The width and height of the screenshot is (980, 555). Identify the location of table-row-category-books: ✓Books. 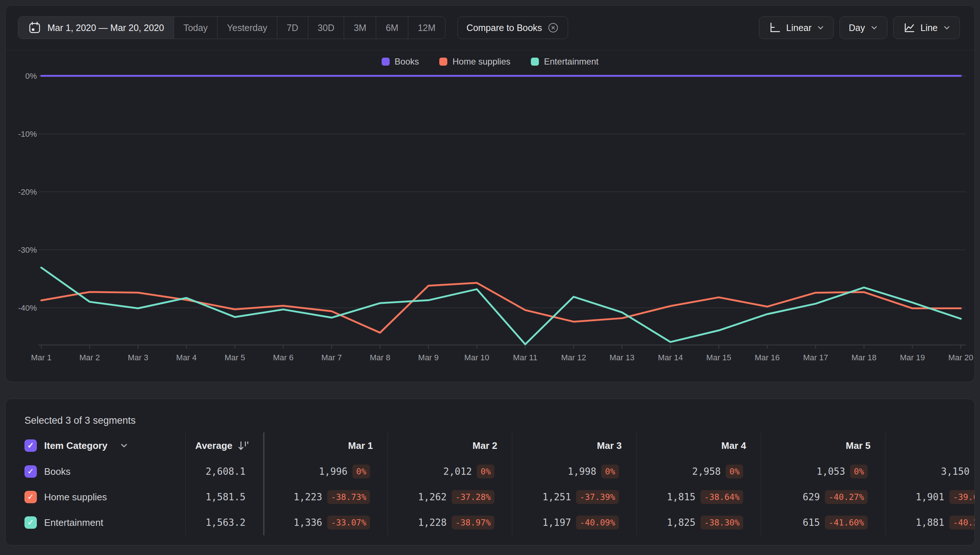
(95, 471).